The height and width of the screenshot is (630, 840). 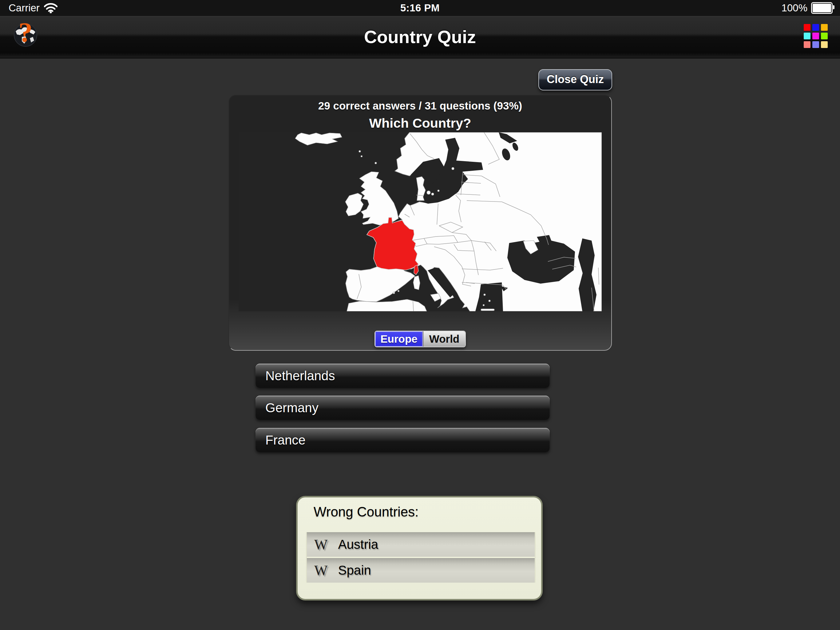 What do you see at coordinates (358, 545) in the screenshot?
I see `wrong-country-label: Austria` at bounding box center [358, 545].